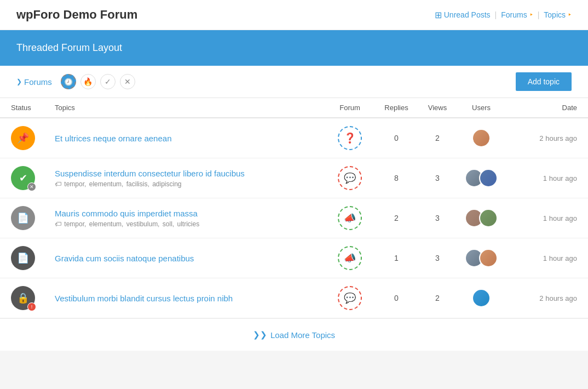 This screenshot has height=389, width=588. Describe the element at coordinates (396, 138) in the screenshot. I see `replies-cell-1: 0` at that location.